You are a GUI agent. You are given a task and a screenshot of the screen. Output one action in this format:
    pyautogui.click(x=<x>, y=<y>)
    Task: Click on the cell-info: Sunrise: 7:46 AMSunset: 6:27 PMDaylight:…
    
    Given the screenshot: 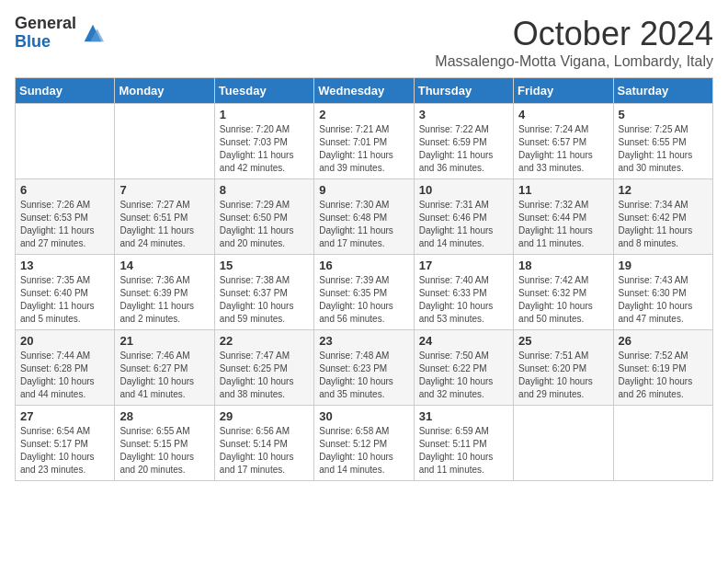 What is the action you would take?
    pyautogui.click(x=164, y=375)
    